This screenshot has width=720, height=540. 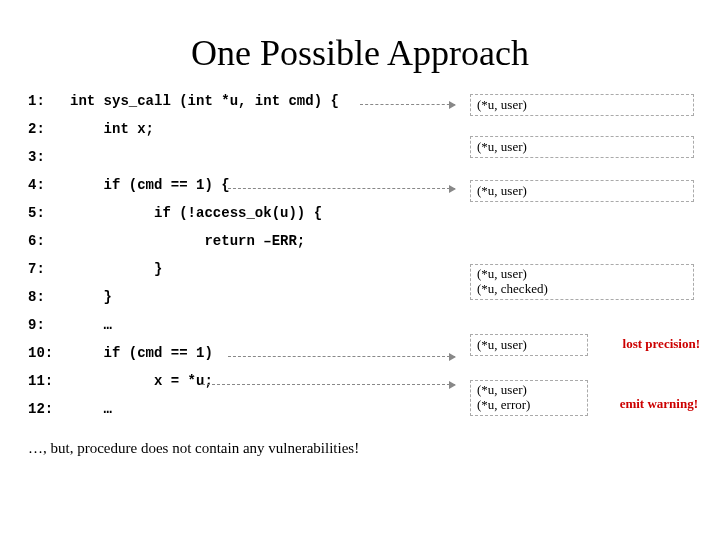 I want to click on code-text: if (!access_ok(u)) {, so click(x=196, y=213).